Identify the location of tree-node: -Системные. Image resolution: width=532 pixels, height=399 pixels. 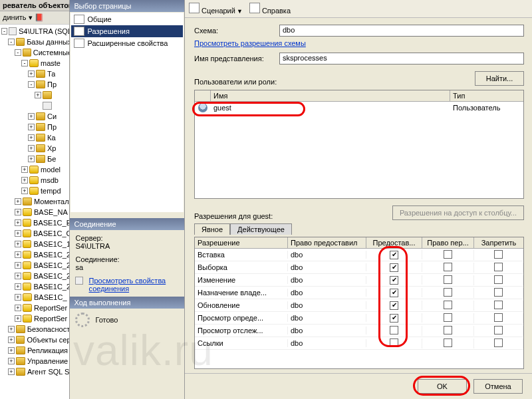
(35, 53).